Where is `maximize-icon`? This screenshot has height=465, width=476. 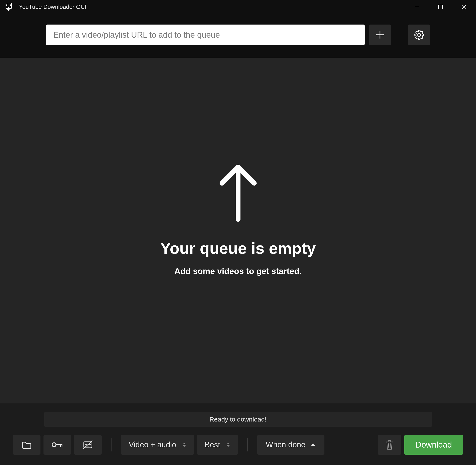 maximize-icon is located at coordinates (441, 7).